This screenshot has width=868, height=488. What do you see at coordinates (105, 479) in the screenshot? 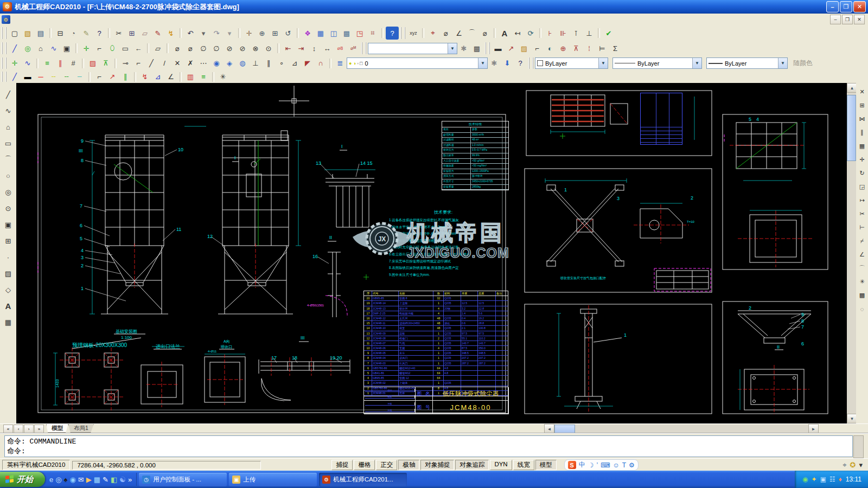
I see `notes-quicklaunch-icon: ✎` at bounding box center [105, 479].